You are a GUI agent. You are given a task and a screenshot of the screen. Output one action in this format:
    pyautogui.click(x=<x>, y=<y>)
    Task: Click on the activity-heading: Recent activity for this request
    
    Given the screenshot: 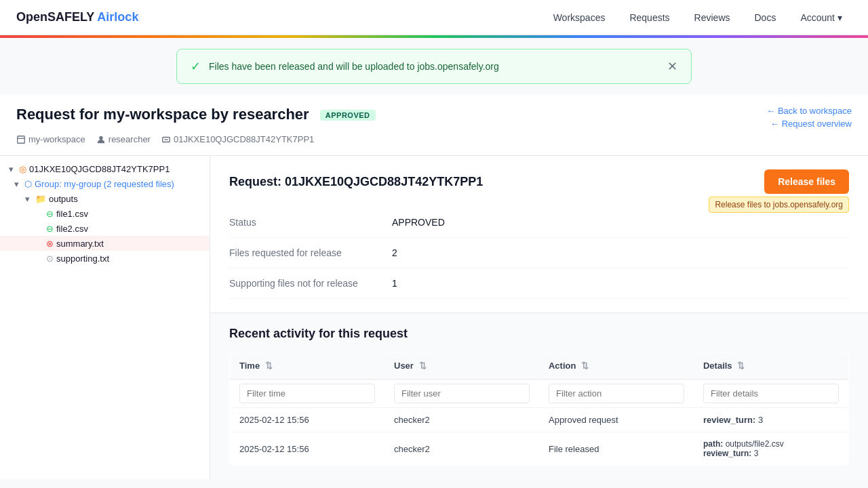 What is the action you would take?
    pyautogui.click(x=539, y=333)
    